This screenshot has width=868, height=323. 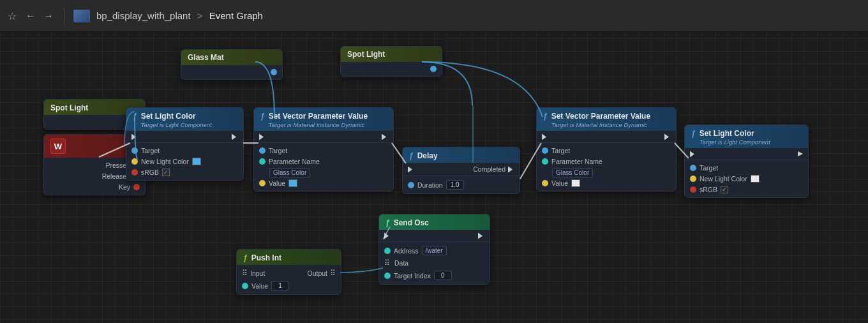 I want to click on target-index-label: Target Index, so click(x=412, y=276).